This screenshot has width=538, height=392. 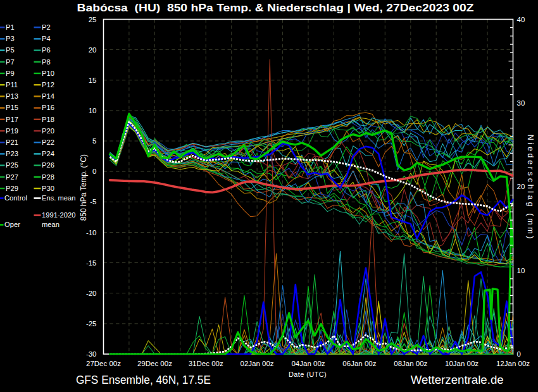 I want to click on svg-text: P26, so click(x=48, y=165).